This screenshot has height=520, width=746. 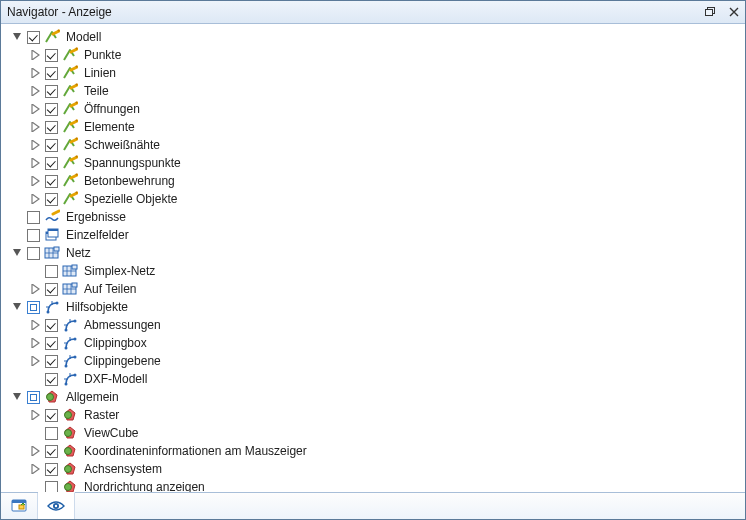 I want to click on tree-row: Auf Teilen, so click(x=373, y=289).